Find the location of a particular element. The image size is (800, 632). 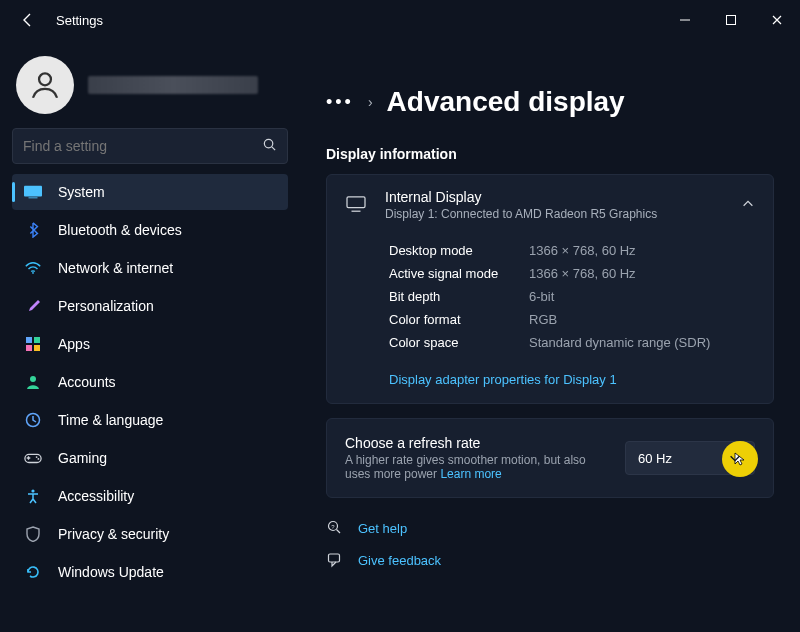

sidebar-item-time-language: Time & language is located at coordinates (150, 420).